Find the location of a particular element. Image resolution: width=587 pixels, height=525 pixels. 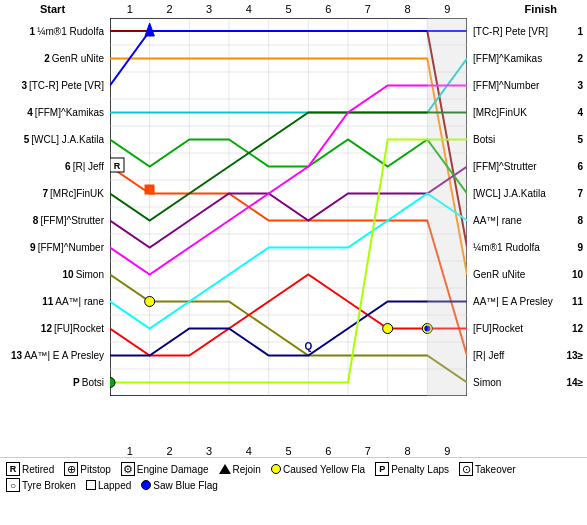

finish-label-12: [FU]Rocket 12 is located at coordinates (528, 328).